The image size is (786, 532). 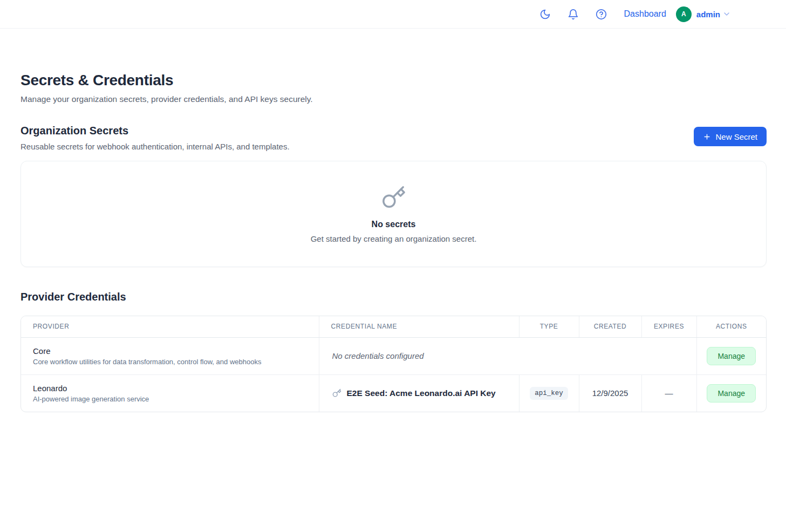 What do you see at coordinates (708, 14) in the screenshot?
I see `user-name: admin` at bounding box center [708, 14].